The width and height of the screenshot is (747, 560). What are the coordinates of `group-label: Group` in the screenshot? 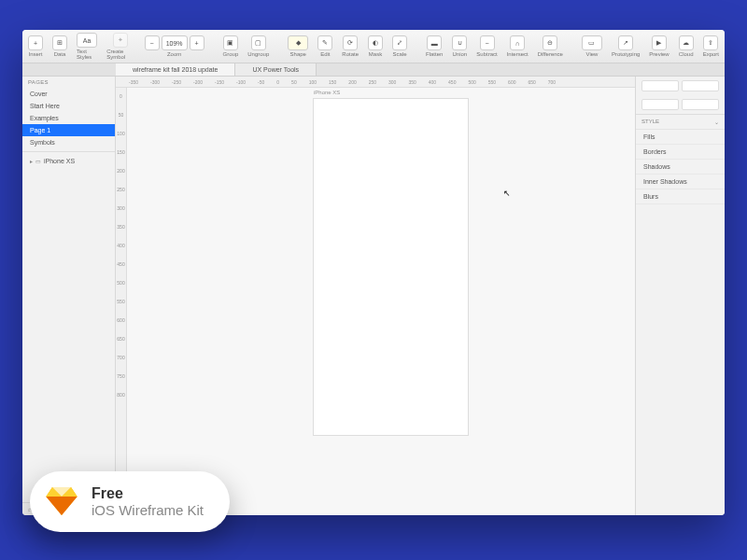 It's located at (232, 54).